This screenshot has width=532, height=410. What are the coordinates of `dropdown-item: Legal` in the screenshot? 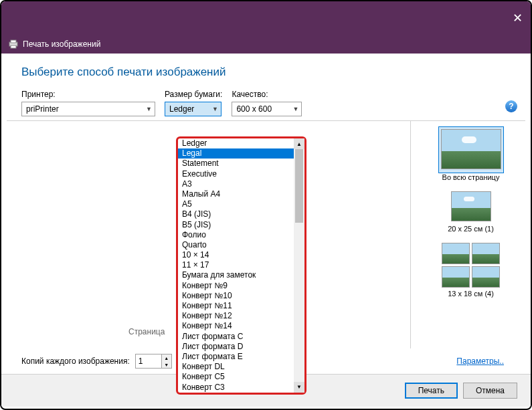 It's located at (236, 154).